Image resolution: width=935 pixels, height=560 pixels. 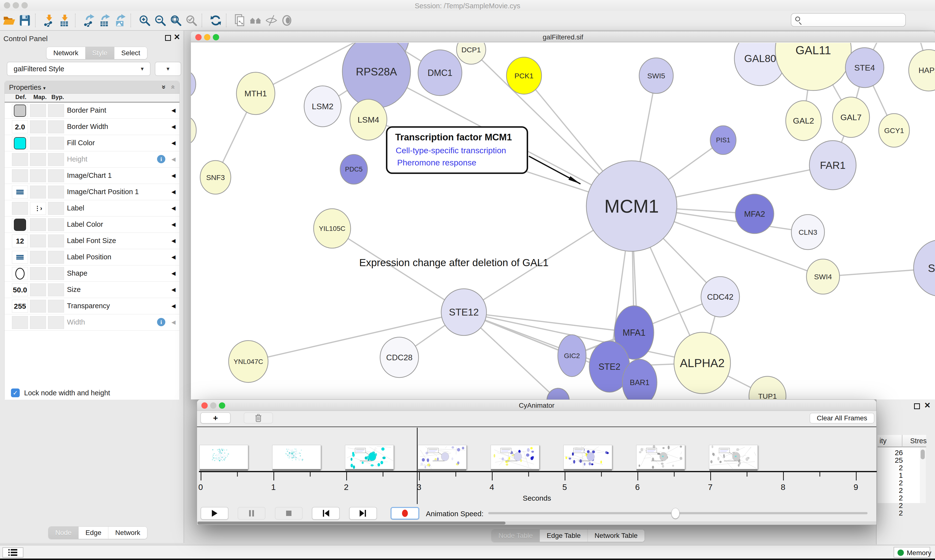 What do you see at coordinates (564, 536) in the screenshot?
I see `table-tab-edge-table: Edge Table` at bounding box center [564, 536].